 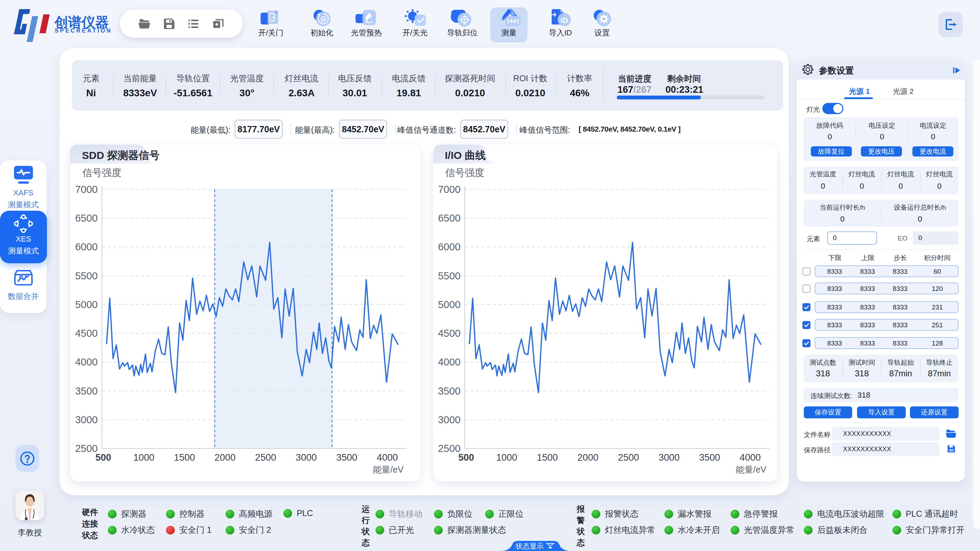 What do you see at coordinates (564, 21) in the screenshot?
I see `svg-text: ID` at bounding box center [564, 21].